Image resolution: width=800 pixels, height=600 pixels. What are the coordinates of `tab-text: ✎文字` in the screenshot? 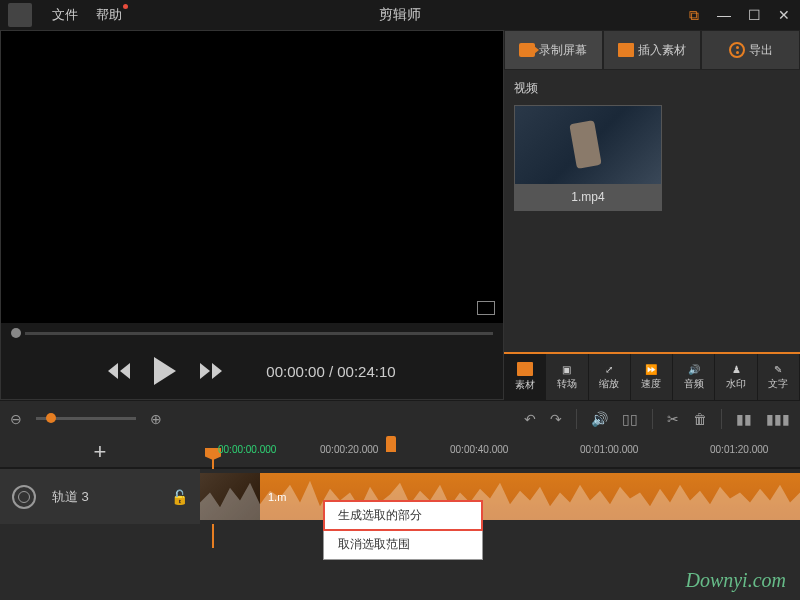 It's located at (779, 377).